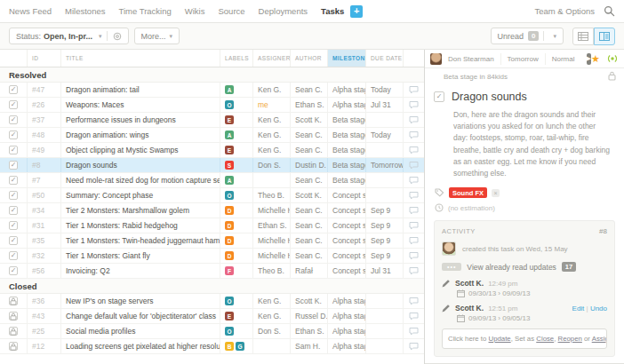 The width and height of the screenshot is (624, 364). Describe the element at coordinates (212, 105) in the screenshot. I see `table-row: ✓#26Weapons: MacesOmeEthan S.Alpha stage…` at that location.